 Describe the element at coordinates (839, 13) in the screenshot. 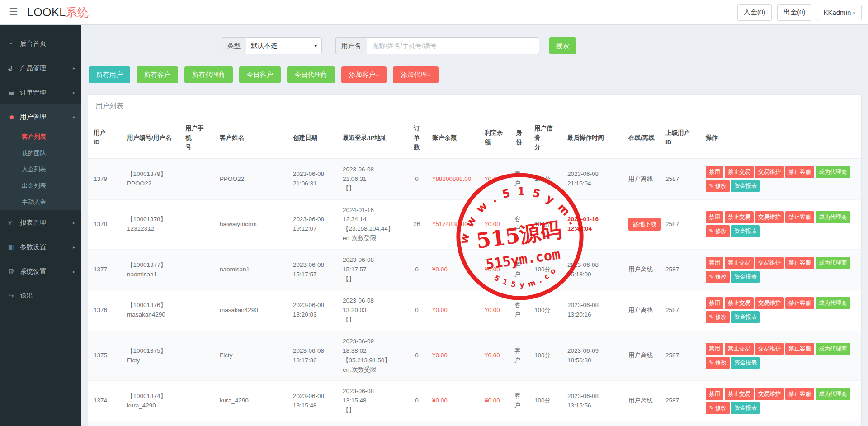

I see `user-menu-button: KKadmin ▾` at that location.